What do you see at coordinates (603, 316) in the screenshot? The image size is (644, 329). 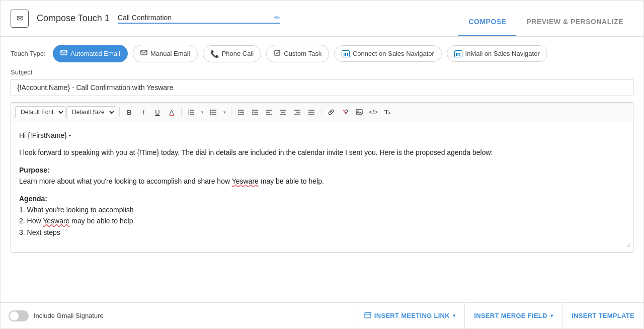 I see `insert-template-button: INSERT TEMPLATE` at bounding box center [603, 316].